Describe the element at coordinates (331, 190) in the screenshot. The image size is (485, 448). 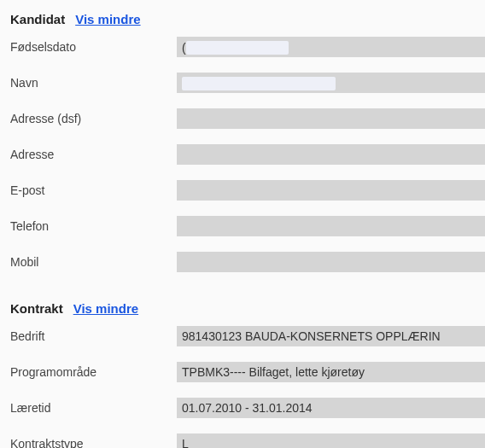
I see `field-epost` at that location.